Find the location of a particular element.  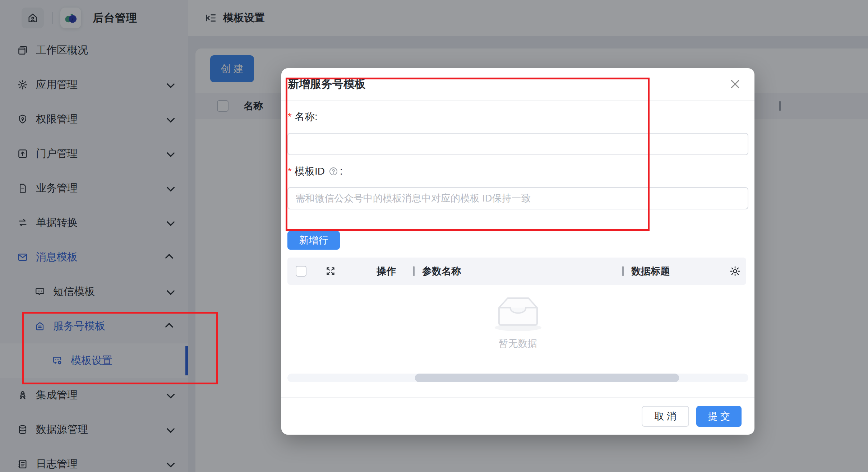

horizontal-scrollbar-thumb is located at coordinates (547, 378).